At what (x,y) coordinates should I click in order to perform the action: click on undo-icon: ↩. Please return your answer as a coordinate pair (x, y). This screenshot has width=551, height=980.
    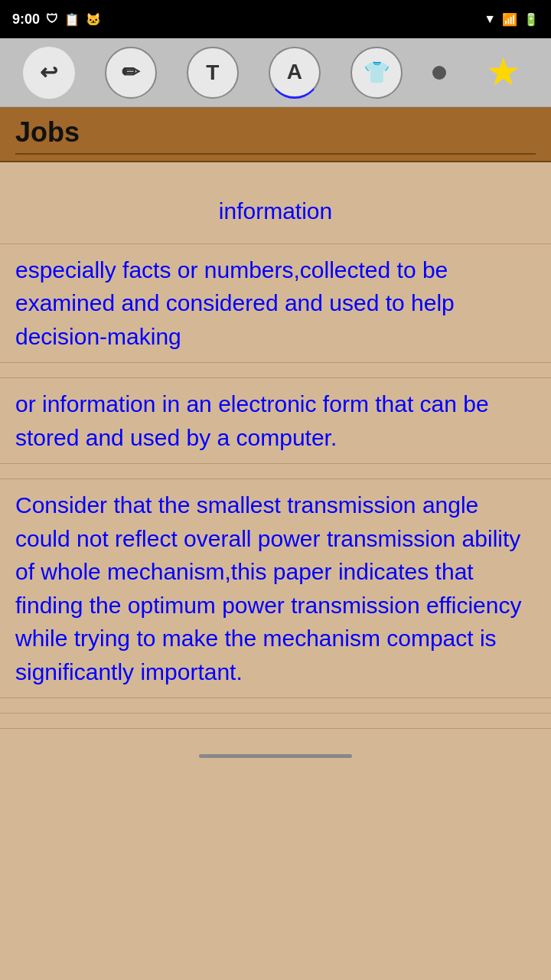
    Looking at the image, I should click on (49, 72).